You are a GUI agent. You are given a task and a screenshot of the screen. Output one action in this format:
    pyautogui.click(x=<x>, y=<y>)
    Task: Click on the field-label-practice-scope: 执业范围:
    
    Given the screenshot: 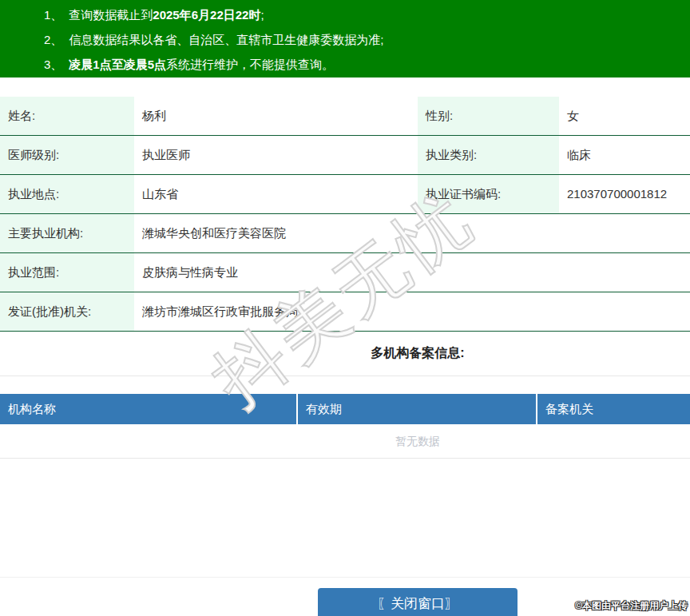 What is the action you would take?
    pyautogui.click(x=67, y=272)
    